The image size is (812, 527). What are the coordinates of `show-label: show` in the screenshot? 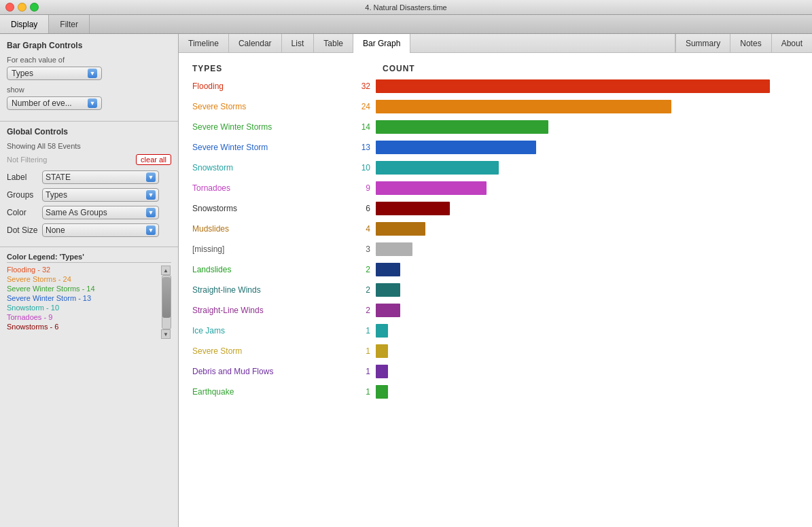 It's located at (89, 90).